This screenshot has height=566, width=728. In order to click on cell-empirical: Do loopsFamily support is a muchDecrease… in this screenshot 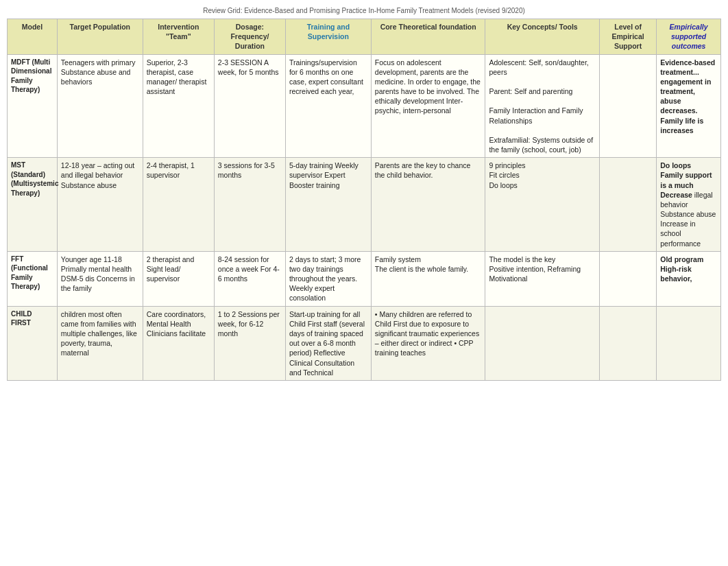, I will do `click(689, 204)`.